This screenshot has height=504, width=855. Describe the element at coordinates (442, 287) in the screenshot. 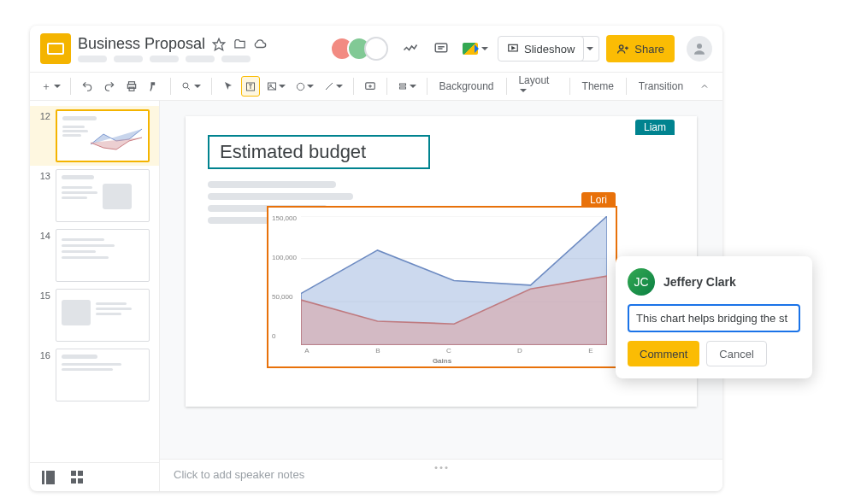

I see `chart-object: Lori 150,000 100,000 50,000 0` at that location.